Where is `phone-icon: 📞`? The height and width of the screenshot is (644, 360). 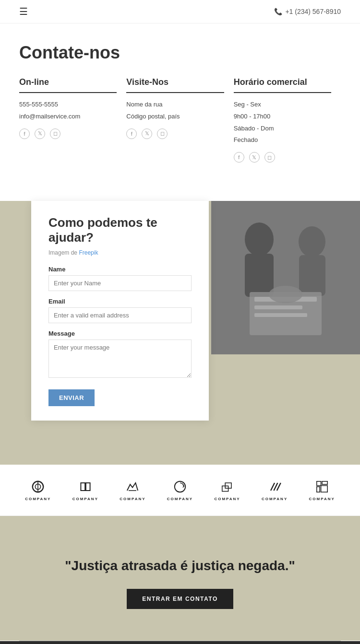
phone-icon: 📞 is located at coordinates (278, 12).